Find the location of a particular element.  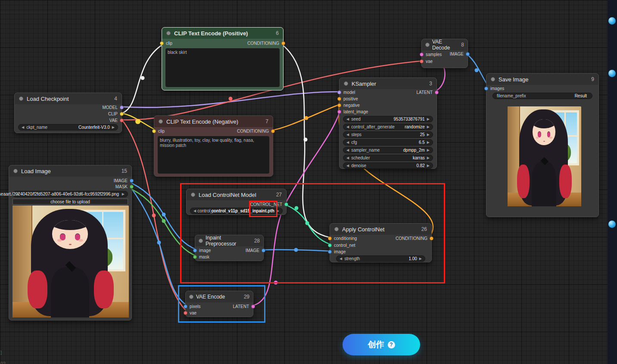

node-vae-decode: VAE Decode 8 samples vae IMAGE is located at coordinates (445, 53).